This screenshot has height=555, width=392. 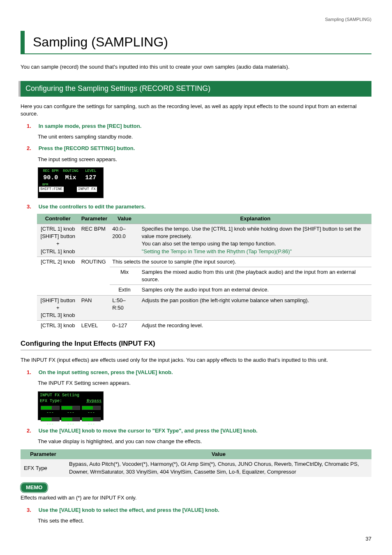 I want to click on table-cell: Samples only the audio input from an ext…, so click(x=256, y=290).